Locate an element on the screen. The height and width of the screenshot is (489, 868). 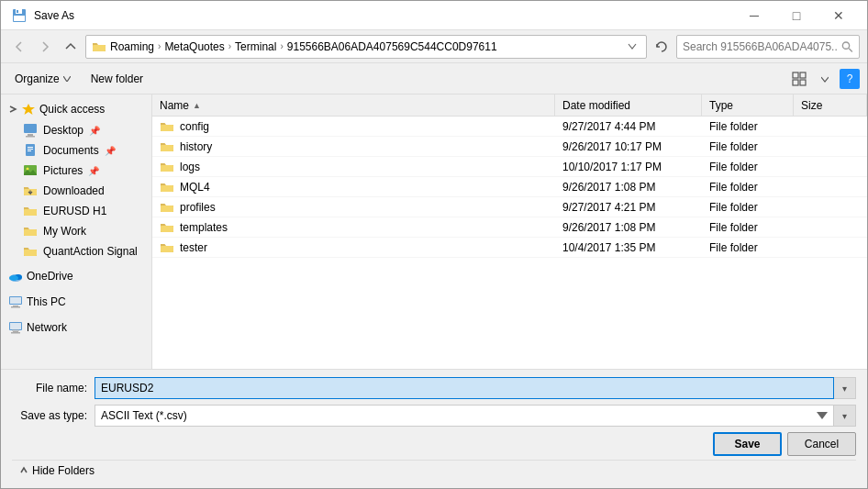
filename-input-wrapper: ▾ is located at coordinates (475, 388).